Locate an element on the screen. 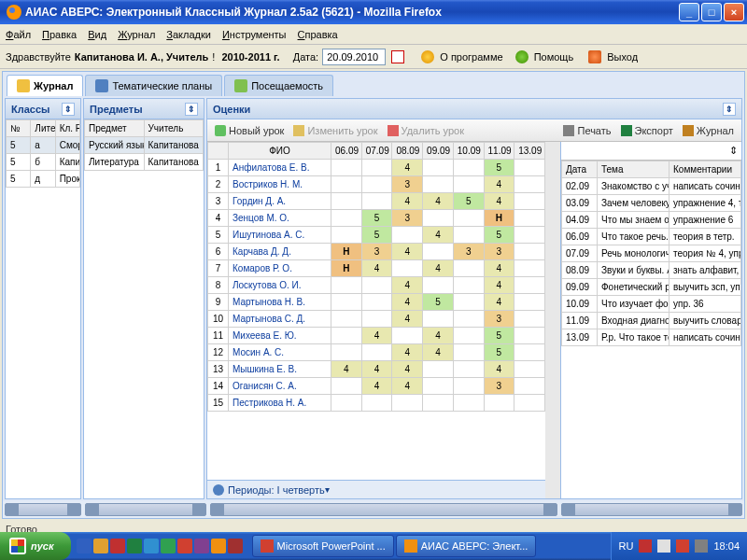 The width and height of the screenshot is (747, 560). edit-lesson-button: Изменить урок is located at coordinates (335, 131).